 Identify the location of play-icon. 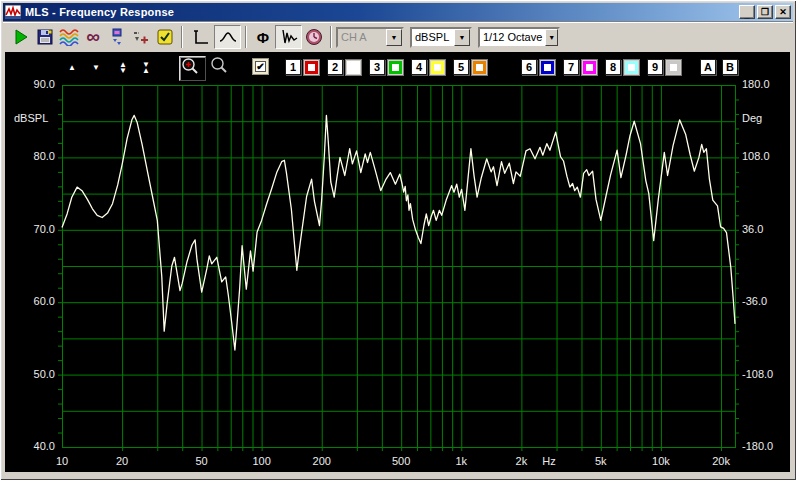
(21, 37).